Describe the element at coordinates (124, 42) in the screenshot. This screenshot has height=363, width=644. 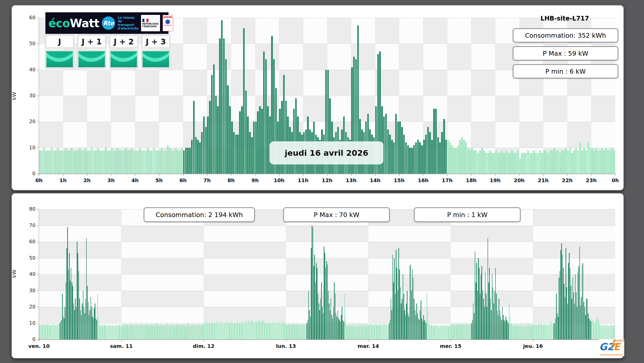
I see `day-tab-2: J + 2` at that location.